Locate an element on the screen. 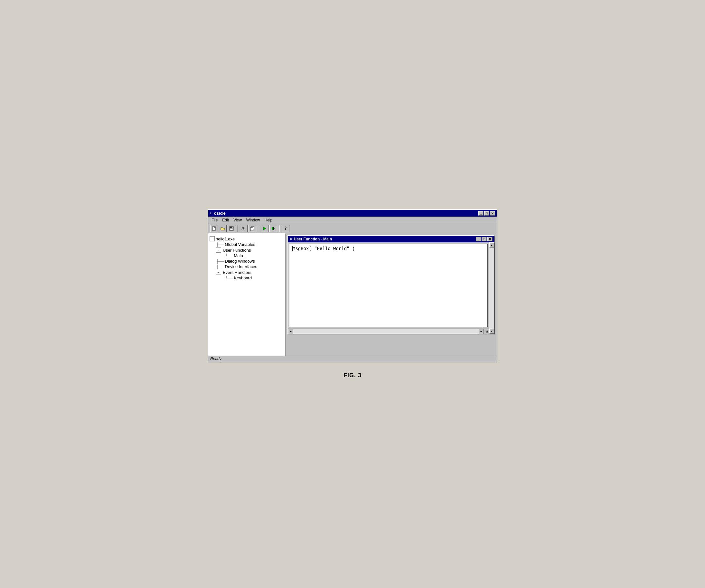 This screenshot has height=588, width=705. tree-root-label: hello1.exe is located at coordinates (225, 239).